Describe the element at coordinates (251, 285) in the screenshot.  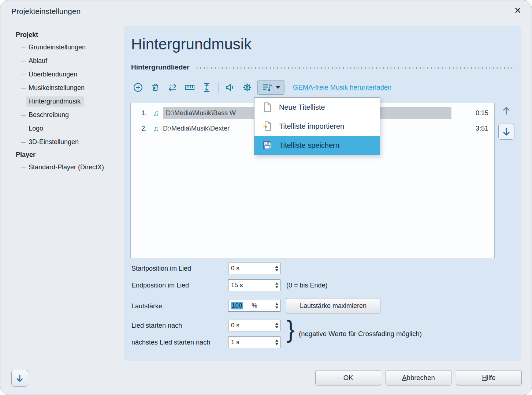
I see `end-position-value: 15 s` at that location.